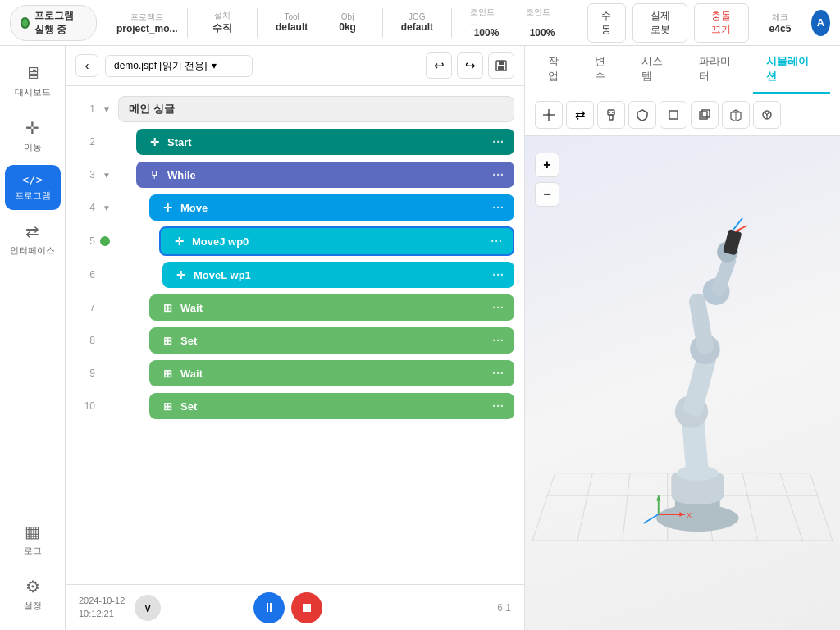 The width and height of the screenshot is (840, 630). I want to click on sidebar-label-dashboard: 대시보드, so click(33, 92).